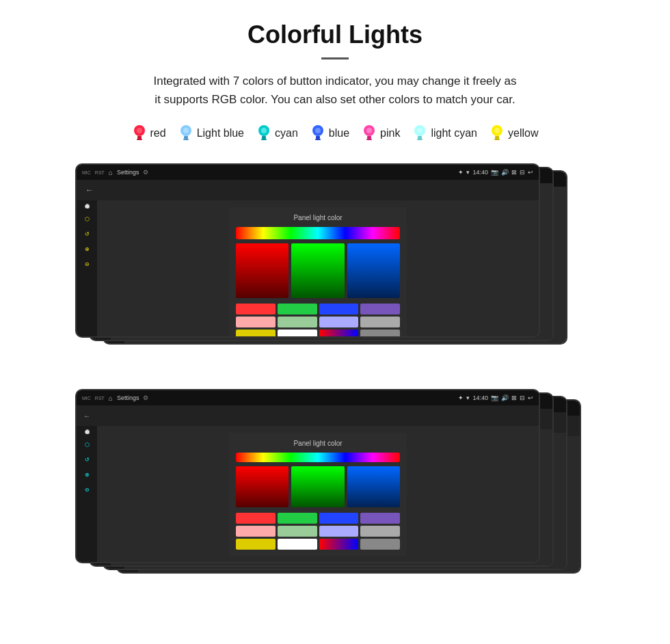  I want to click on blue-bulb-icon, so click(318, 133).